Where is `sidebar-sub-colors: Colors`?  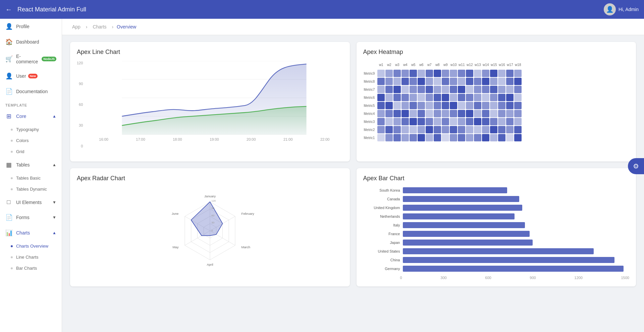 sidebar-sub-colors: Colors is located at coordinates (31, 141).